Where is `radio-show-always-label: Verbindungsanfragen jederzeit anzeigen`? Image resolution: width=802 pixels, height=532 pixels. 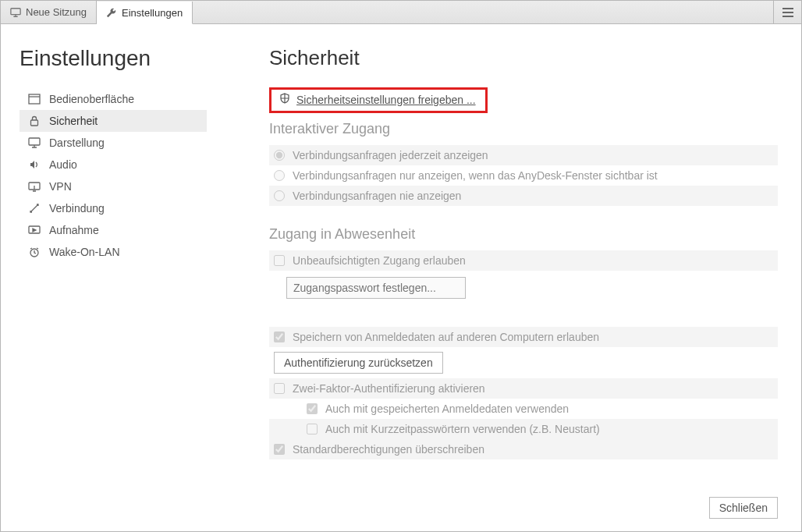 radio-show-always-label: Verbindungsanfragen jederzeit anzeigen is located at coordinates (390, 155).